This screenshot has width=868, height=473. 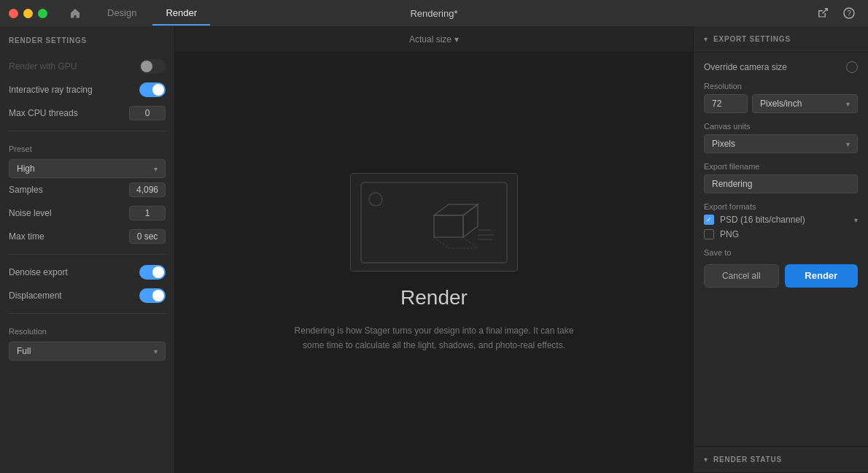 What do you see at coordinates (38, 272) in the screenshot?
I see `denoise-label: Denoise export` at bounding box center [38, 272].